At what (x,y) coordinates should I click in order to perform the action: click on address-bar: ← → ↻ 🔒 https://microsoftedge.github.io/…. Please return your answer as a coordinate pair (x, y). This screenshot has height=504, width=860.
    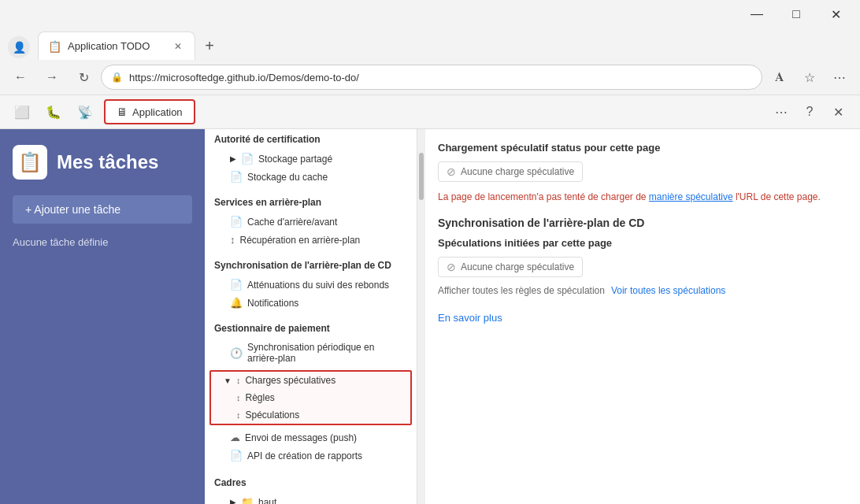
    Looking at the image, I should click on (430, 77).